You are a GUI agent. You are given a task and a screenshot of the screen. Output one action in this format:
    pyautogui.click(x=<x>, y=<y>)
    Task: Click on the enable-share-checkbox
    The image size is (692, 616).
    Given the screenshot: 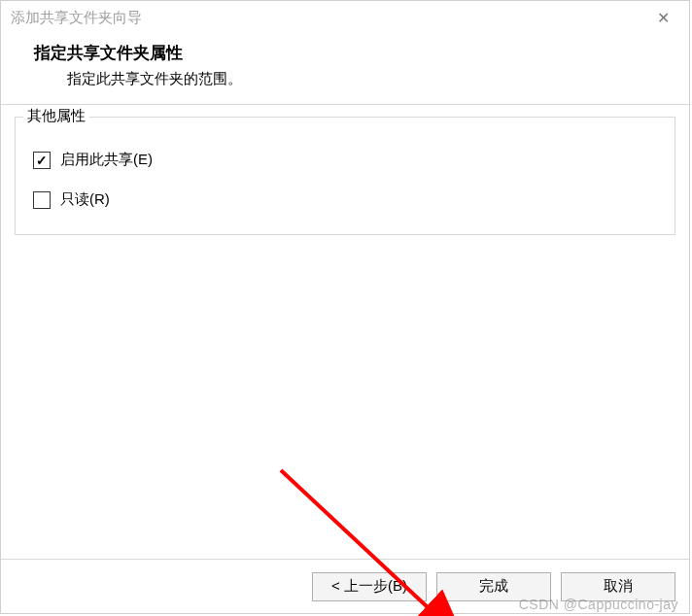 What is the action you would take?
    pyautogui.click(x=42, y=160)
    